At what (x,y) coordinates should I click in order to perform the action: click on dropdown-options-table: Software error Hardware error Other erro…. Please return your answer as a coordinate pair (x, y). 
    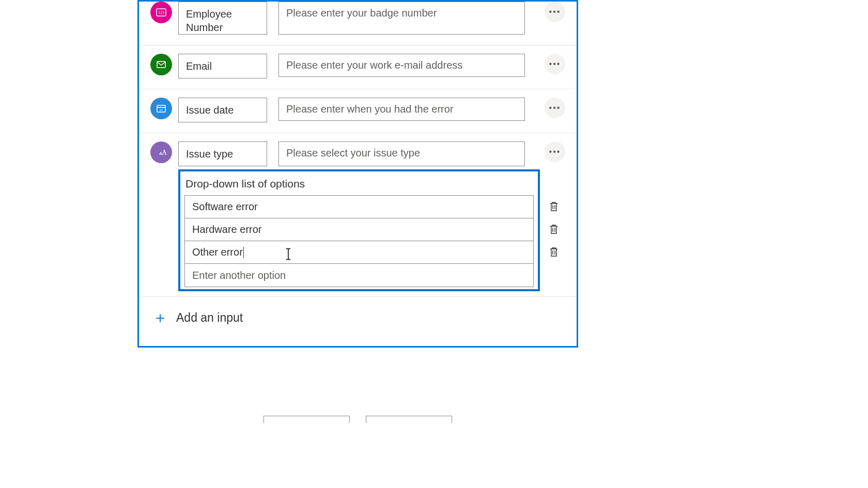
    Looking at the image, I should click on (359, 241).